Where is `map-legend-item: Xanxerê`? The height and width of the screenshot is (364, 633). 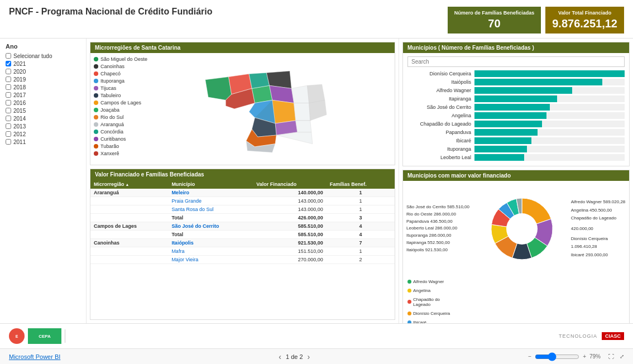 map-legend-item: Xanxerê is located at coordinates (130, 154).